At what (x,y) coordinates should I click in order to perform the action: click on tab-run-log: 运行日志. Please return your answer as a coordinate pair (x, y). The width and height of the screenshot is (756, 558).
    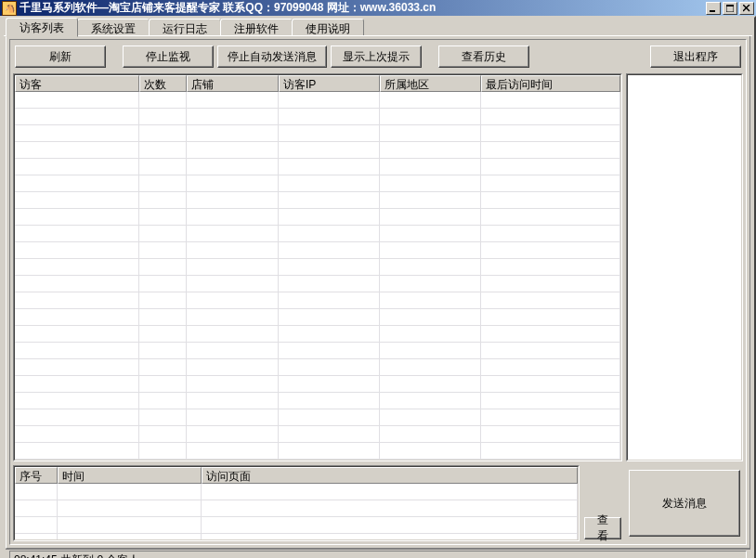
    Looking at the image, I should click on (185, 28).